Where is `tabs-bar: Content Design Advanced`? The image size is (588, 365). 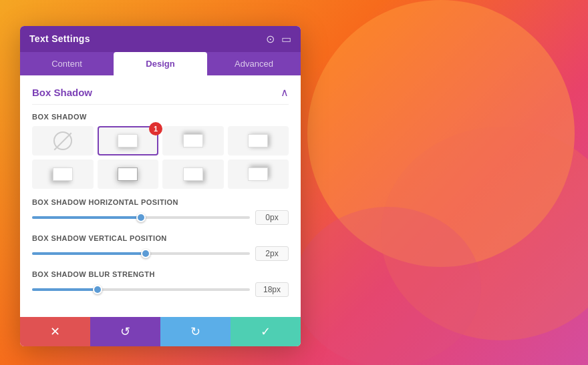 tabs-bar: Content Design Advanced is located at coordinates (160, 64).